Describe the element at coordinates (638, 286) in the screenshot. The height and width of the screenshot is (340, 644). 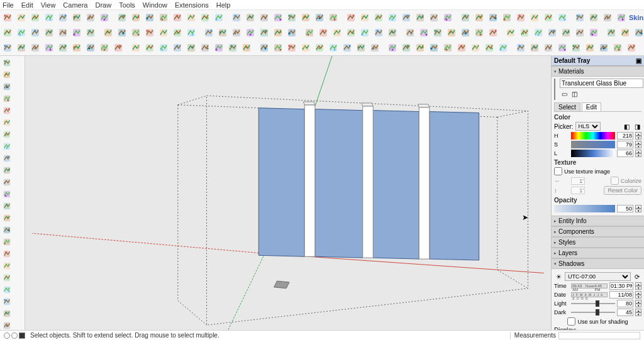
I see `time-stepper: ▴▾` at that location.